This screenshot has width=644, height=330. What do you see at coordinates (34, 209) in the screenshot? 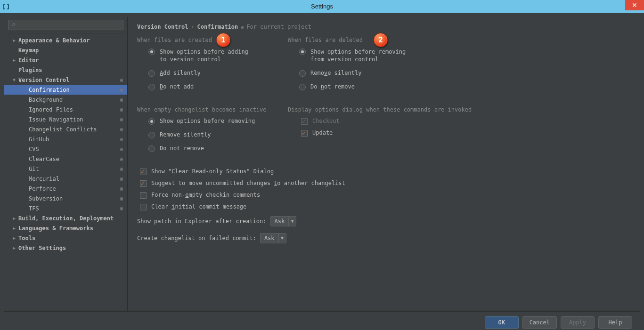
I see `sidebar-item-label: TFS` at bounding box center [34, 209].